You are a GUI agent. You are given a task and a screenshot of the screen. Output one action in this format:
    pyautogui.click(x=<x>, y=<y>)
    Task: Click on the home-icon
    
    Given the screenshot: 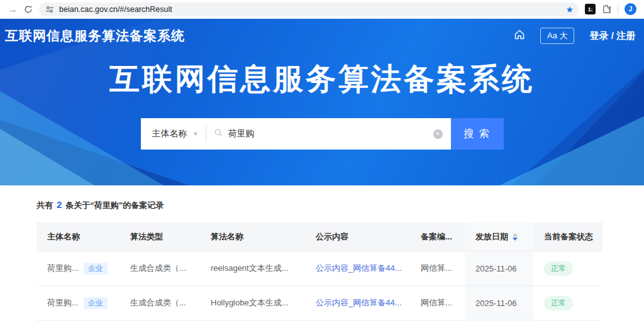 What is the action you would take?
    pyautogui.click(x=519, y=36)
    